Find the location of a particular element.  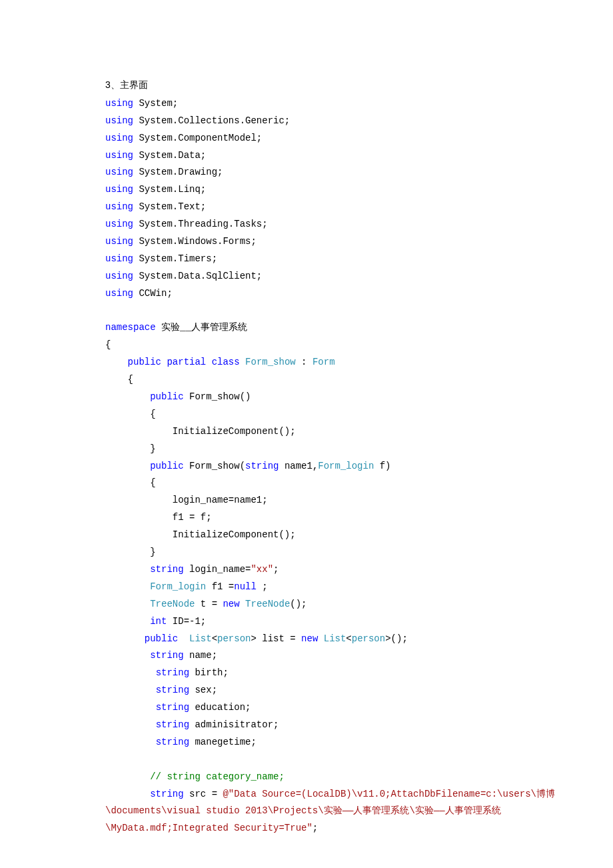

code-line: using System.Windows.Forms; is located at coordinates (319, 242).